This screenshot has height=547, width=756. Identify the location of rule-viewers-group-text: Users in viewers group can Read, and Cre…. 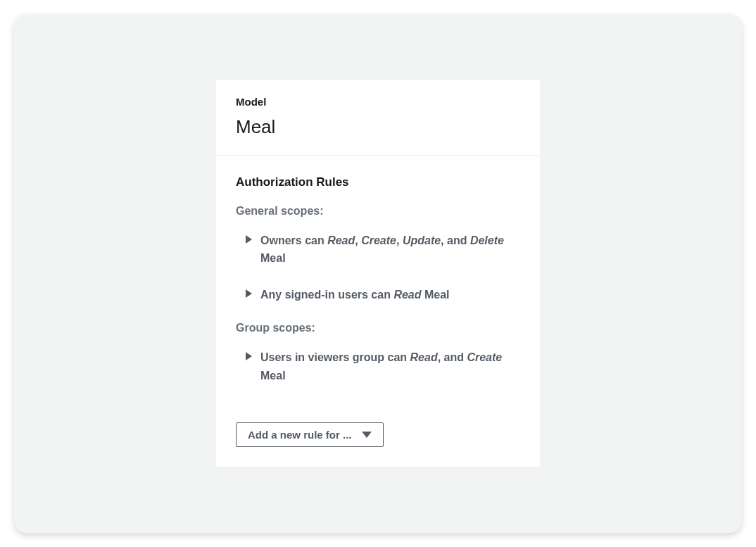
(390, 366).